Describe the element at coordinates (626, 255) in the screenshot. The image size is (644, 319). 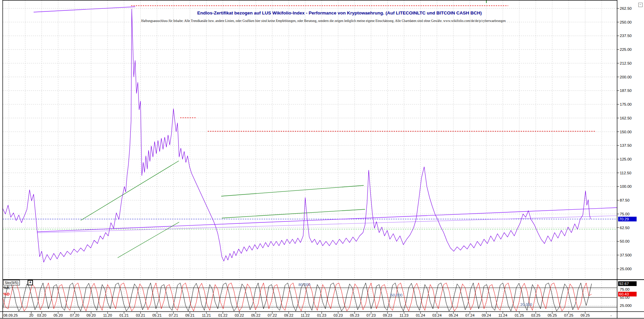
I see `price-axis-label: 37.500` at that location.